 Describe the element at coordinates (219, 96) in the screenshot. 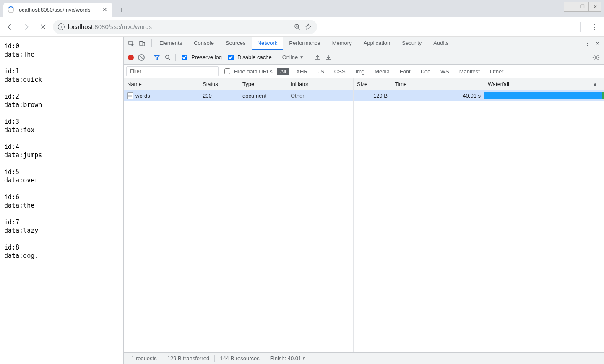

I see `row-status: 200` at that location.